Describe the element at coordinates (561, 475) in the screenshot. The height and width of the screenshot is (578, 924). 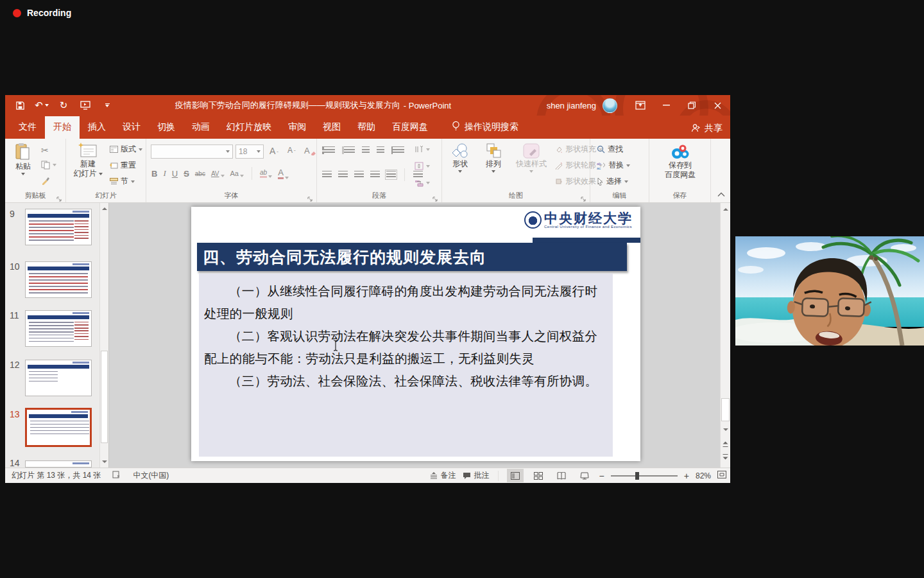
I see `reading-view-button` at that location.